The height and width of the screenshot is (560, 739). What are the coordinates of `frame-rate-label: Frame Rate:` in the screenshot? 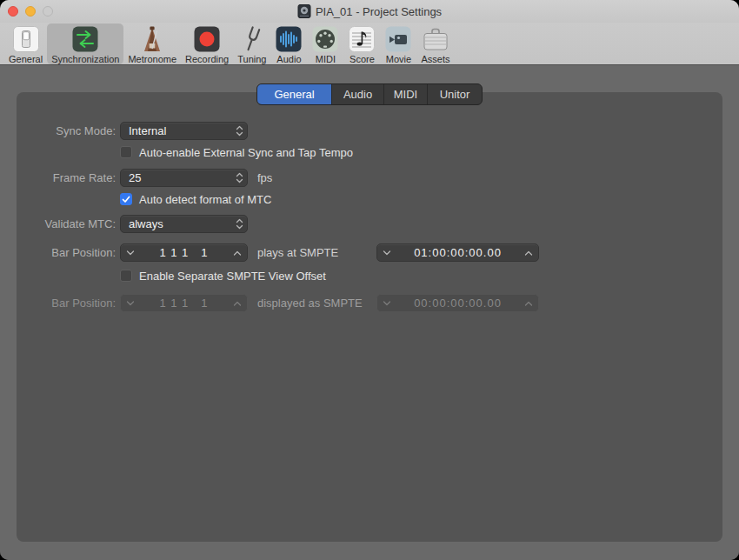 It's located at (66, 177).